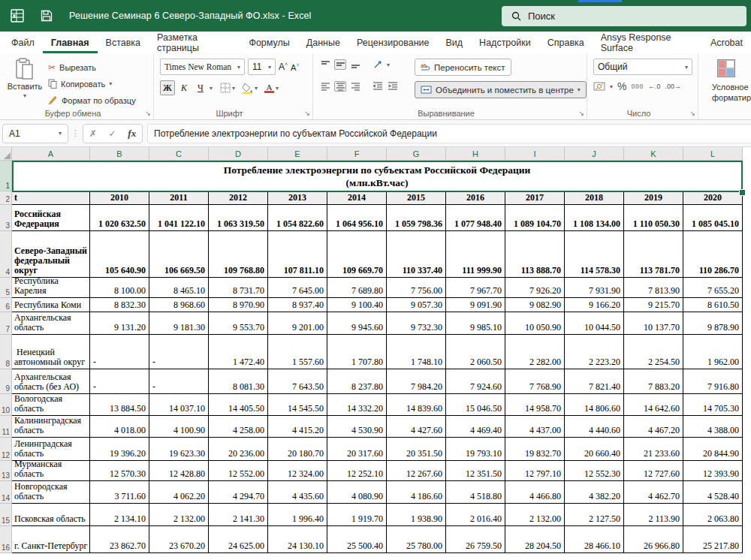  What do you see at coordinates (535, 324) in the screenshot?
I see `cell-I7: 10 050.90` at bounding box center [535, 324].